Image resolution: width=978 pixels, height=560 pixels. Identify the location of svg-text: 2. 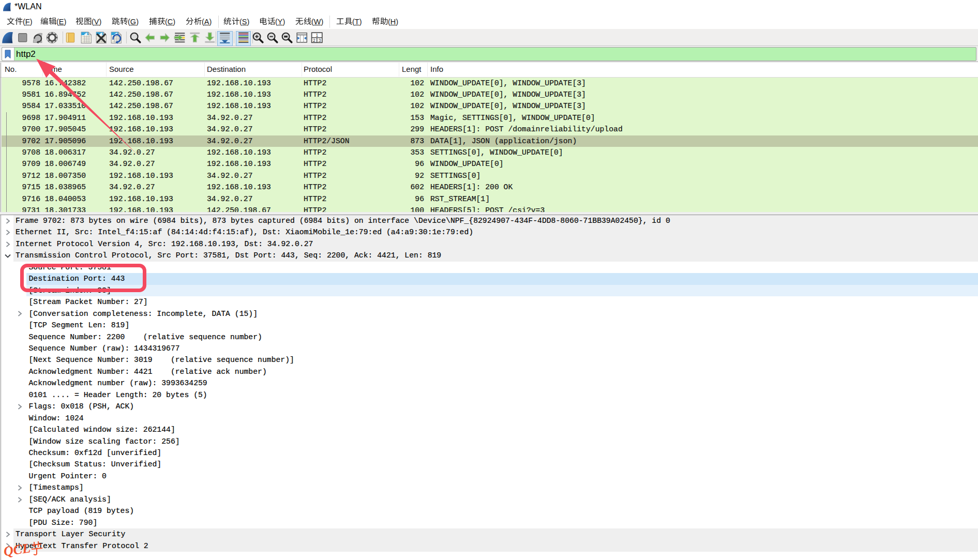
(314, 40).